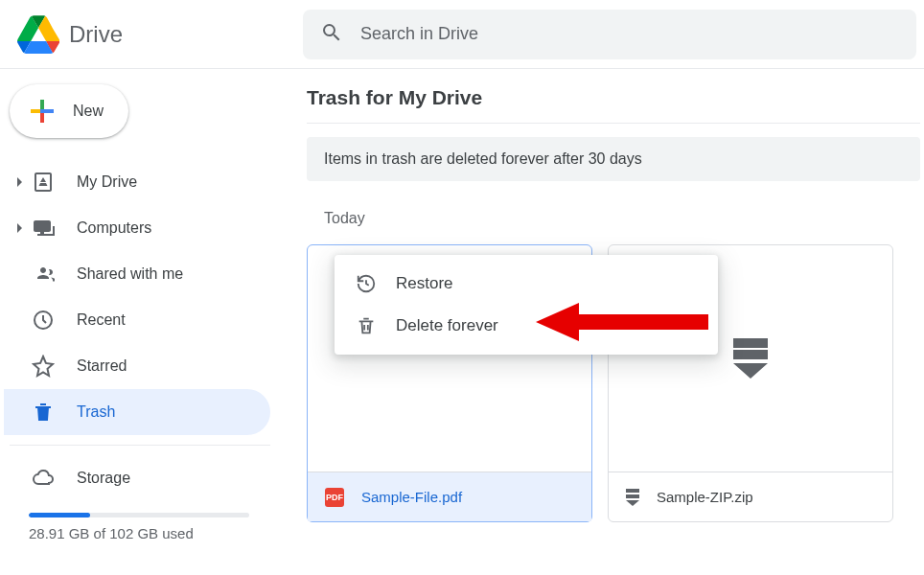  Describe the element at coordinates (139, 516) in the screenshot. I see `storage-bar` at that location.